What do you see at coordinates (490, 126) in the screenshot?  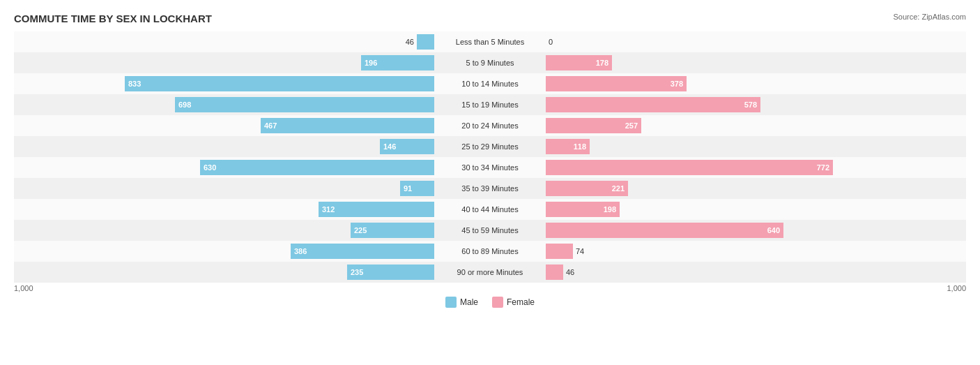 I see `table-row: 467 20 to 24 Minutes 257` at bounding box center [490, 126].